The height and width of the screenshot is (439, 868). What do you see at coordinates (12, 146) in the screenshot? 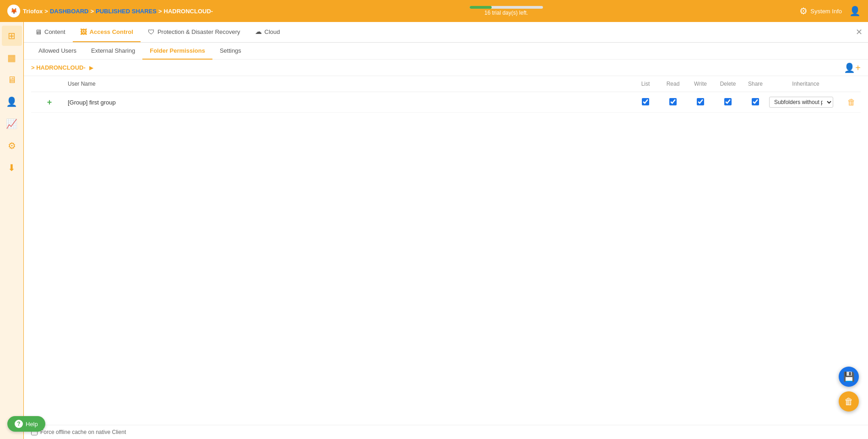
I see `sidebar-item-settings: ⚙` at bounding box center [12, 146].